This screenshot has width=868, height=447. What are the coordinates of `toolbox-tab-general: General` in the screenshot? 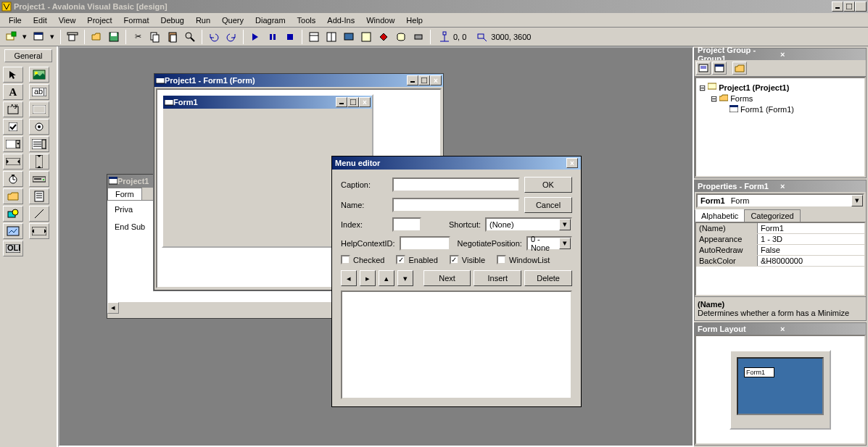 It's located at (28, 56).